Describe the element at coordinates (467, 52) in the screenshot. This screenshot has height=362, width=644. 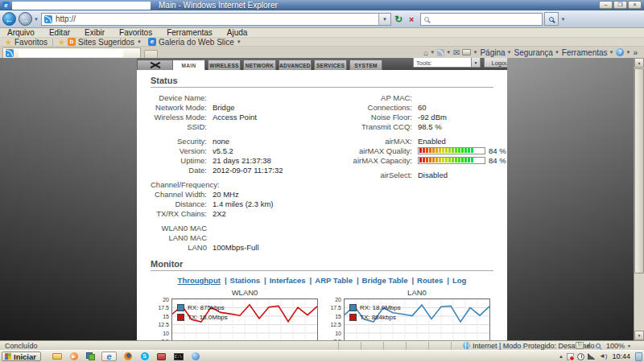
I see `print-icon` at that location.